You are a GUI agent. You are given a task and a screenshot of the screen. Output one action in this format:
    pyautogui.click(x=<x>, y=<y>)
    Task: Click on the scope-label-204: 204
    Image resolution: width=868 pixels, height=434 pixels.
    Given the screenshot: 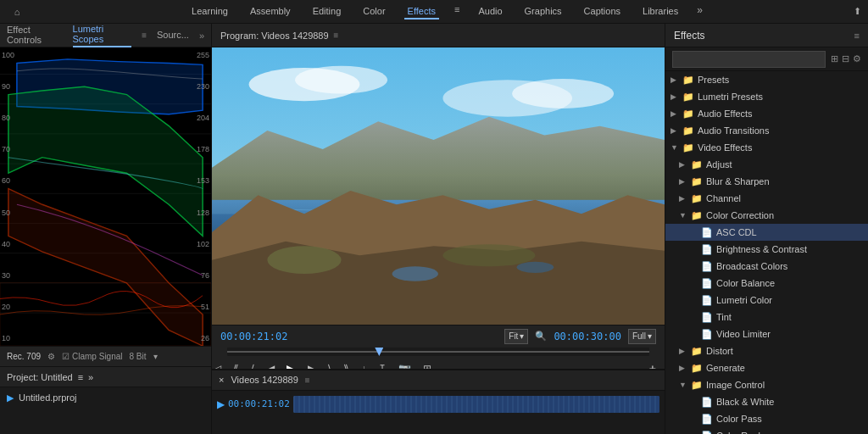 What is the action you would take?
    pyautogui.click(x=203, y=118)
    